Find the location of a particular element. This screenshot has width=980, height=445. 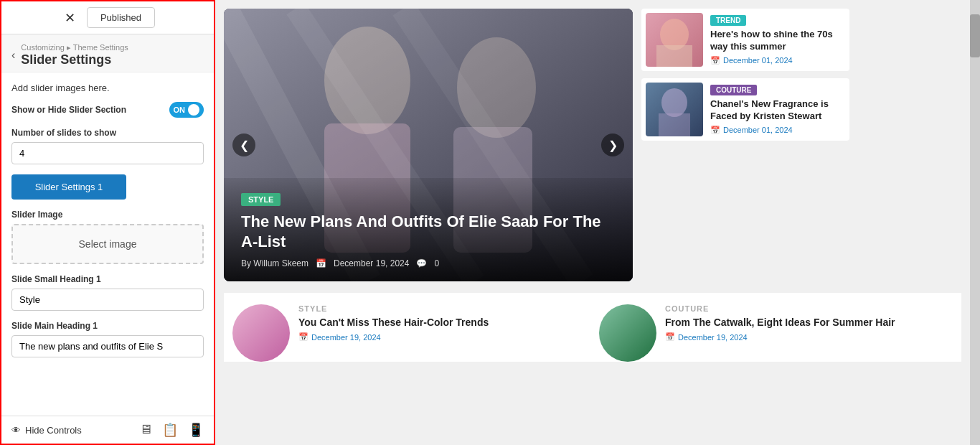

card-content-0: TREND Here's how to shine the 70s way th… is located at coordinates (778, 40).